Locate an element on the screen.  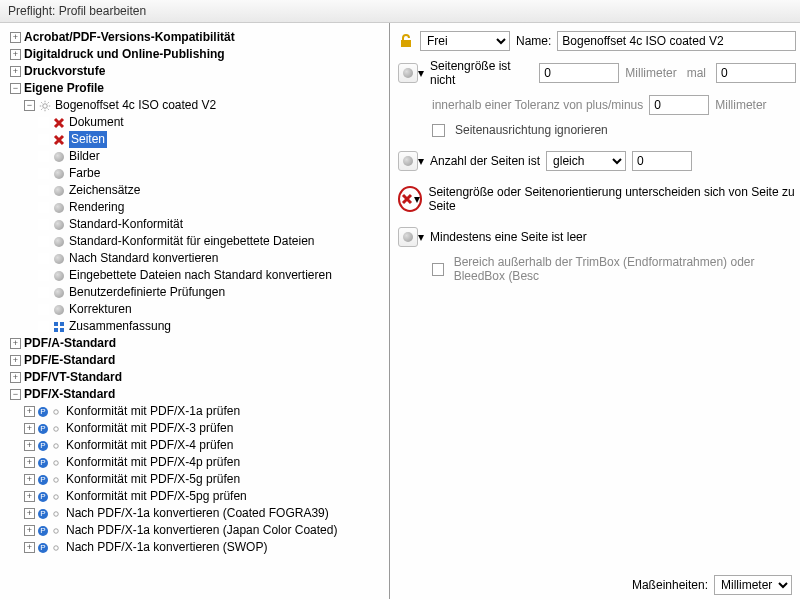
empty-page-label: Mindestens eine Seite ist leer is located at coordinates (508, 237).